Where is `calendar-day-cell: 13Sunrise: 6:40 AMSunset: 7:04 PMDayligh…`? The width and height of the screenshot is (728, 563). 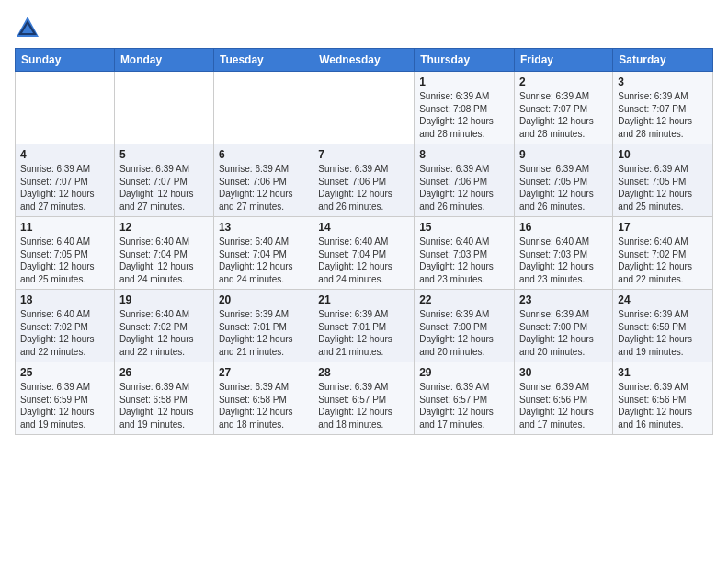
calendar-day-cell: 13Sunrise: 6:40 AMSunset: 7:04 PMDayligh… is located at coordinates (263, 254).